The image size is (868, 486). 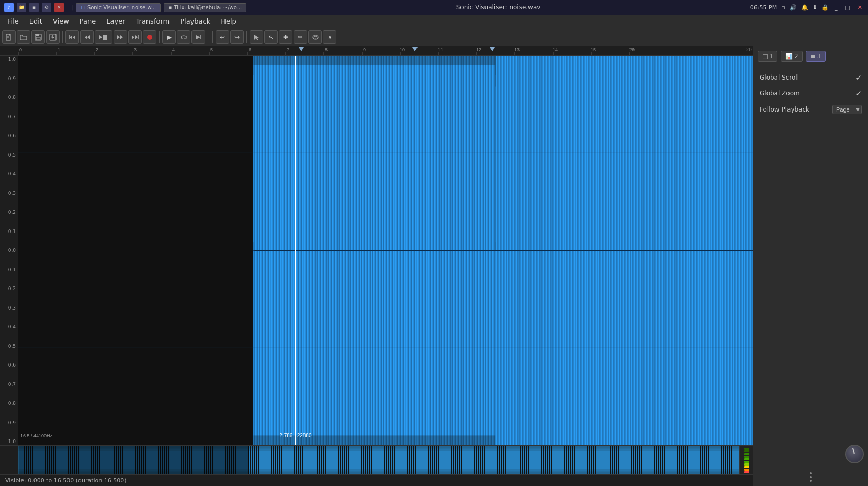 I want to click on pencil-tool: ✏, so click(x=300, y=37).